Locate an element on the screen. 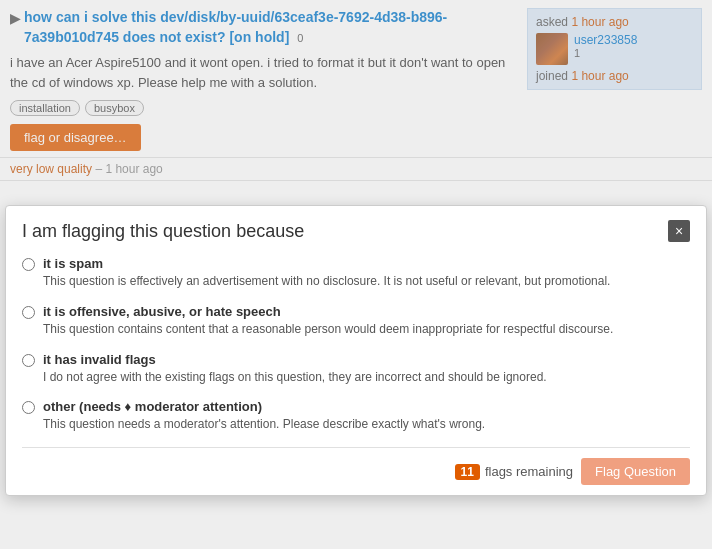 This screenshot has width=712, height=549. flag-option-offensive: it is offensive, abusive, or hate speech… is located at coordinates (356, 321).